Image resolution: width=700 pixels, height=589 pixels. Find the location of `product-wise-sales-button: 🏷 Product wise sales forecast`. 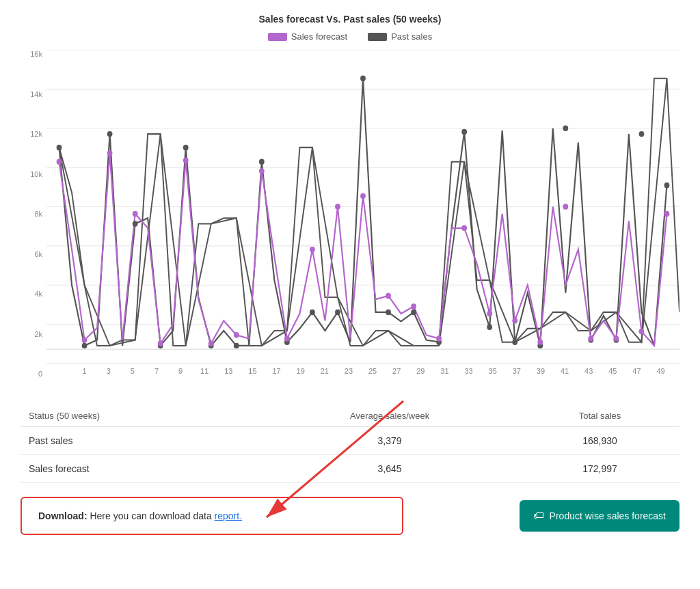

product-wise-sales-button: 🏷 Product wise sales forecast is located at coordinates (600, 516).